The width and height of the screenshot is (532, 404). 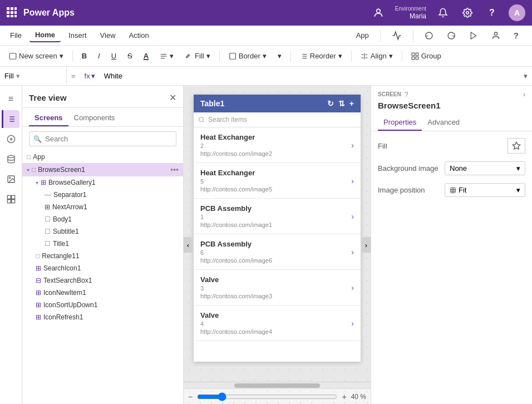 I want to click on font-color-btn: A, so click(x=146, y=56).